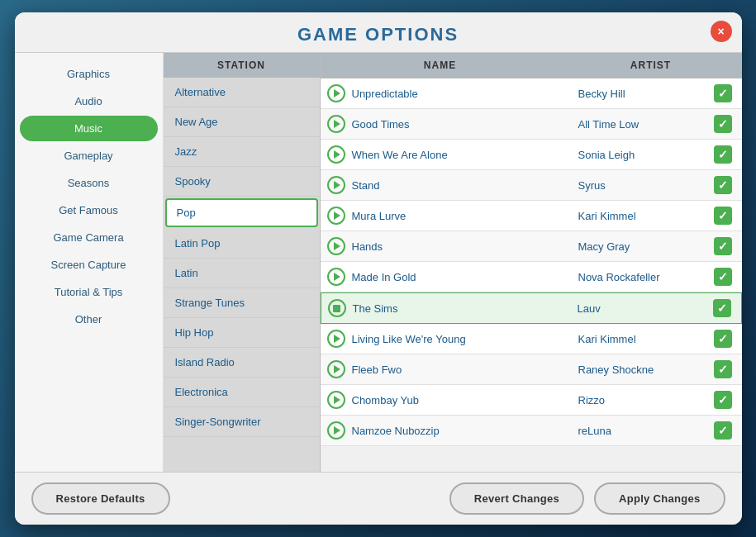 The height and width of the screenshot is (537, 756). Describe the element at coordinates (587, 499) in the screenshot. I see `footer-right-buttons: Revert Changes Apply Changes` at that location.